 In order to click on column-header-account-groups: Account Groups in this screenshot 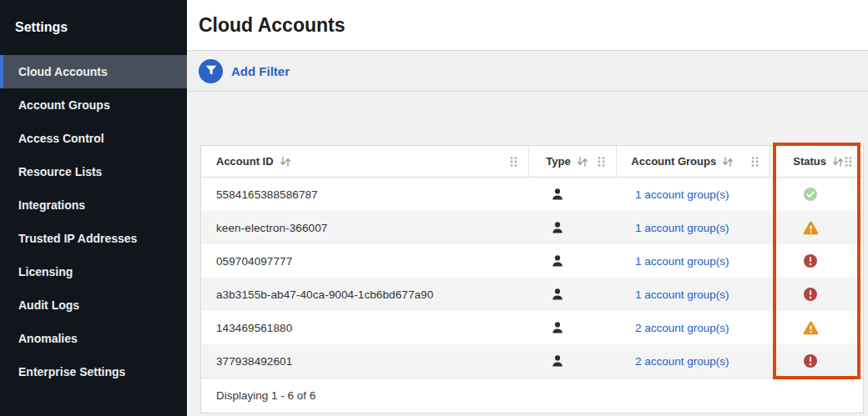, I will do `click(693, 162)`.